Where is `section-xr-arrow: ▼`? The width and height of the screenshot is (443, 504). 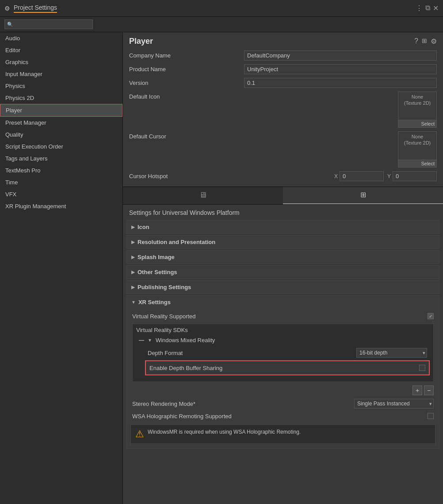 section-xr-arrow: ▼ is located at coordinates (134, 302).